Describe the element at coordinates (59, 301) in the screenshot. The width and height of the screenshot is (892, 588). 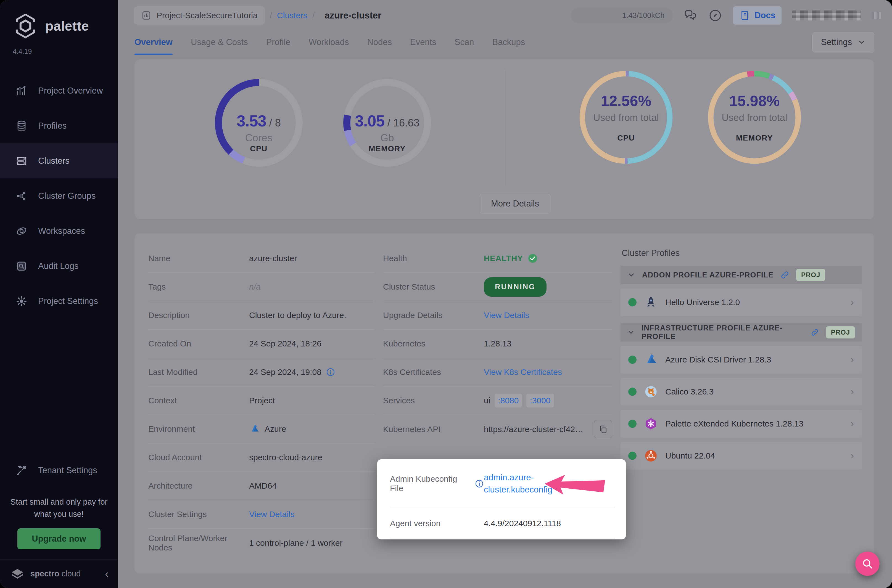
I see `sidebar-item-project-settings: Project Settings` at that location.